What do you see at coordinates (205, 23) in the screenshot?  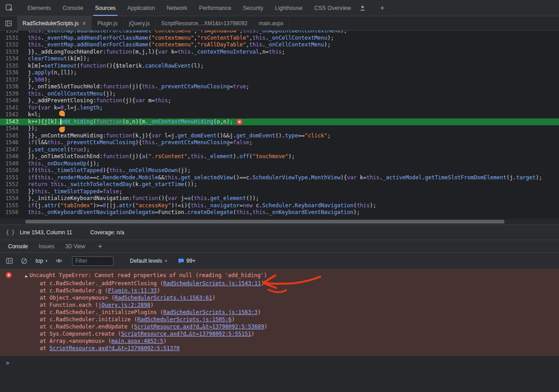 I see `file-tab-scriptresource-xm1-t-13798092: ScriptResource....XM1&t=13798092` at bounding box center [205, 23].